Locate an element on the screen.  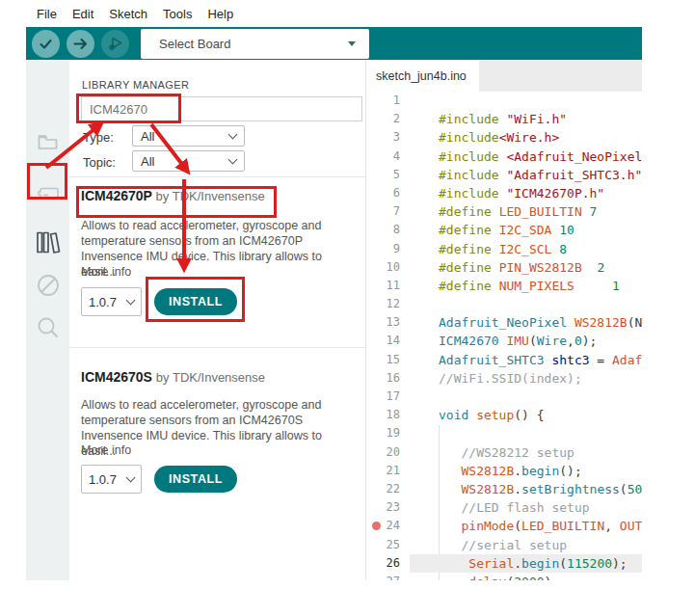
code-line-4: 4#include <Adafruit_NeoPixel.h> is located at coordinates (504, 156).